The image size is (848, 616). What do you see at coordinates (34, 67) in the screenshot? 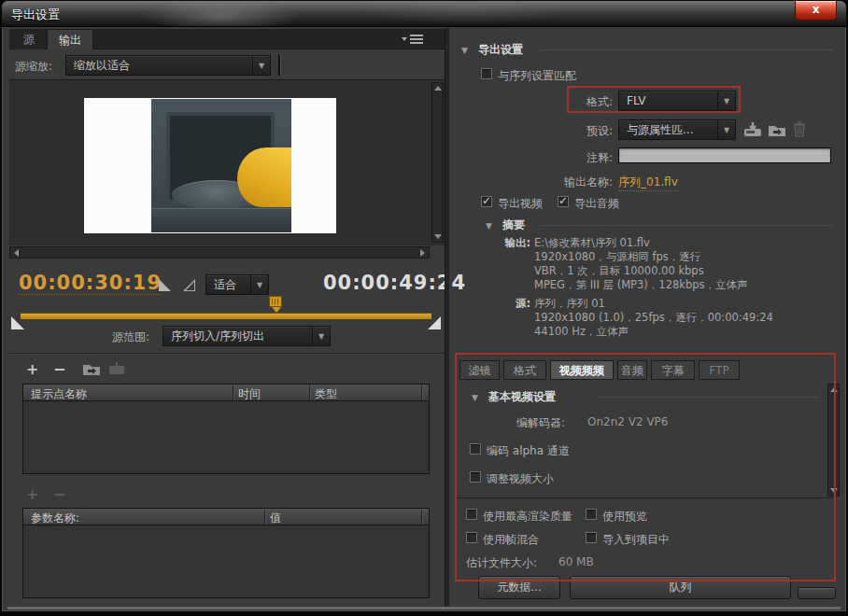
I see `source-scaling-label: 源缩放:` at bounding box center [34, 67].